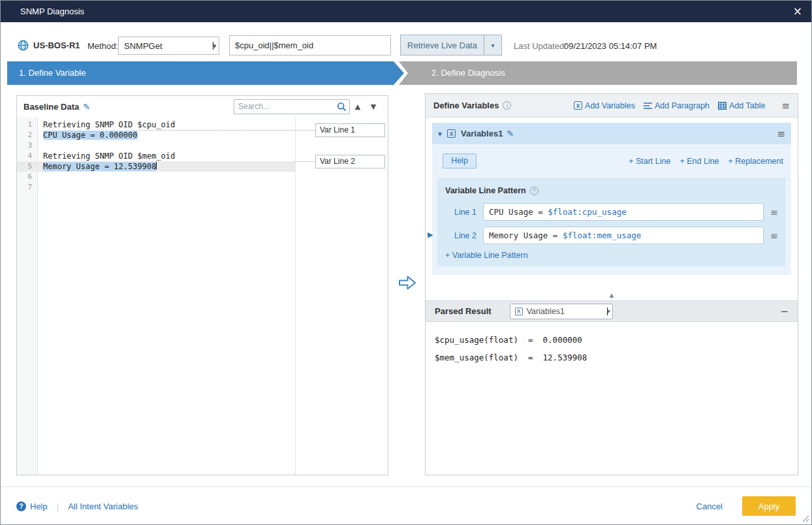  I want to click on code-line: 2 CPU Usage = 0.000000, so click(156, 135).